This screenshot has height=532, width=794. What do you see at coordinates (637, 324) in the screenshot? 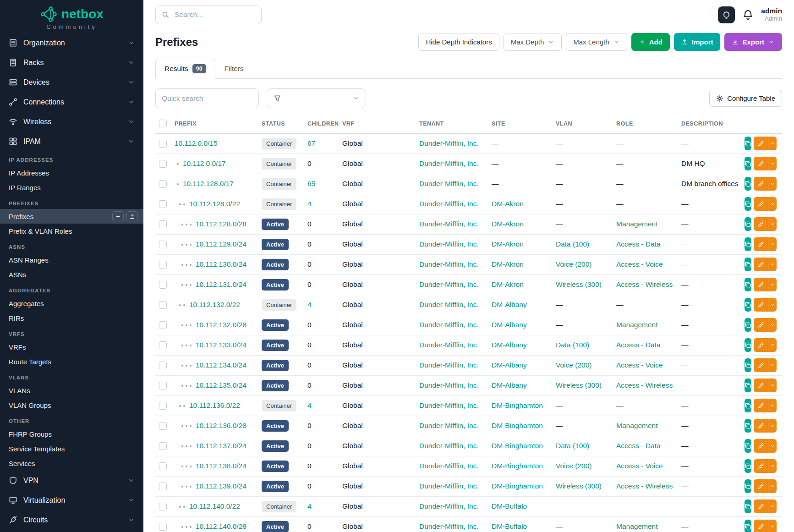
I see `role-link: Management` at bounding box center [637, 324].